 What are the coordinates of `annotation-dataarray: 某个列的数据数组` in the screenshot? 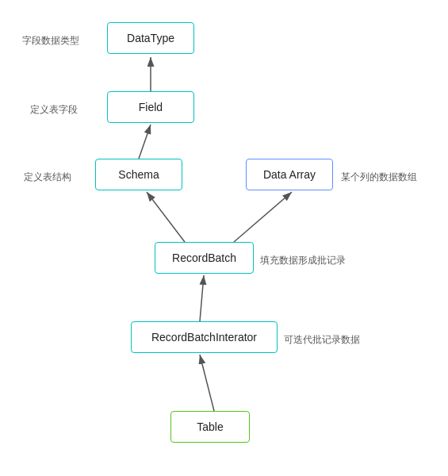 It's located at (379, 178).